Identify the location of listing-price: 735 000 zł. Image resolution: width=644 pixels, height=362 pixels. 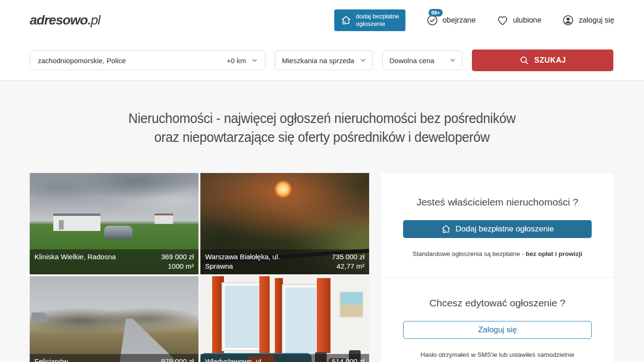
(348, 256).